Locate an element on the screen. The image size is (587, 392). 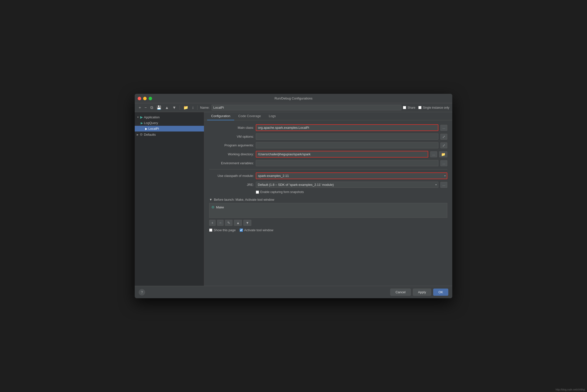
watermark: http://blog.csdn.net/chhlhyj is located at coordinates (570, 390).